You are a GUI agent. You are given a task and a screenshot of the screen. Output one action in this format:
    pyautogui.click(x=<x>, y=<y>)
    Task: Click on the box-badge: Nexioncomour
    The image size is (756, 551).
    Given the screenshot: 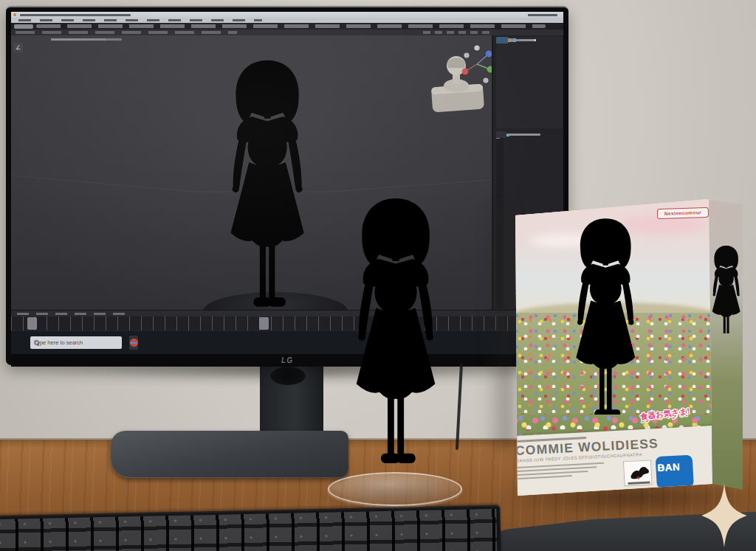 What is the action you would take?
    pyautogui.click(x=683, y=213)
    